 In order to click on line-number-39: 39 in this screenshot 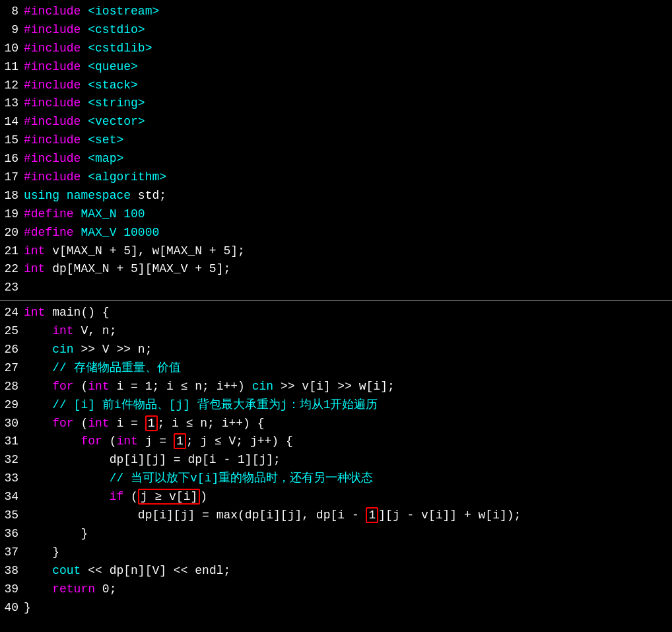, I will do `click(12, 590)`.